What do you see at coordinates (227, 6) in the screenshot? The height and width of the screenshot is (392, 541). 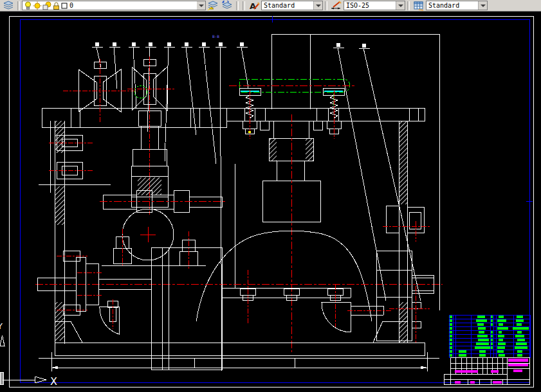 I see `layer-previous-button` at bounding box center [227, 6].